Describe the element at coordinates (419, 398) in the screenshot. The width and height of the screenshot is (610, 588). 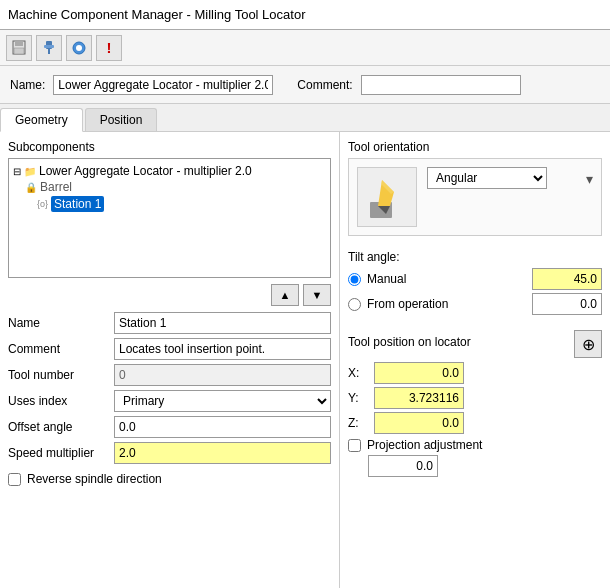
I see `y-input` at that location.